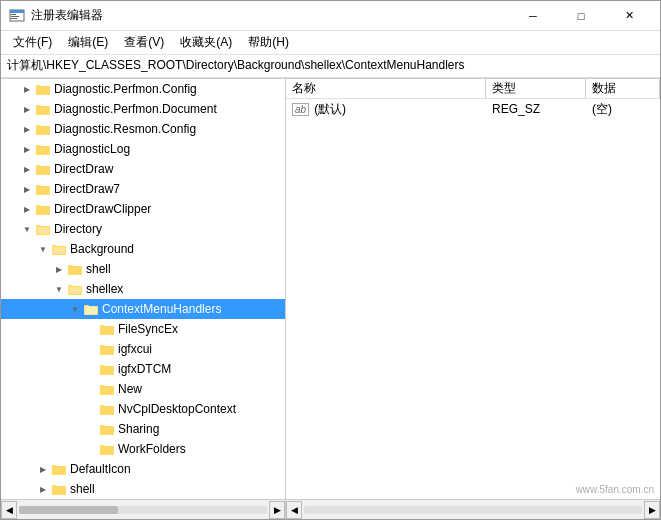 The height and width of the screenshot is (520, 661). What do you see at coordinates (473, 510) in the screenshot?
I see `right-hscrollbar-track` at bounding box center [473, 510].